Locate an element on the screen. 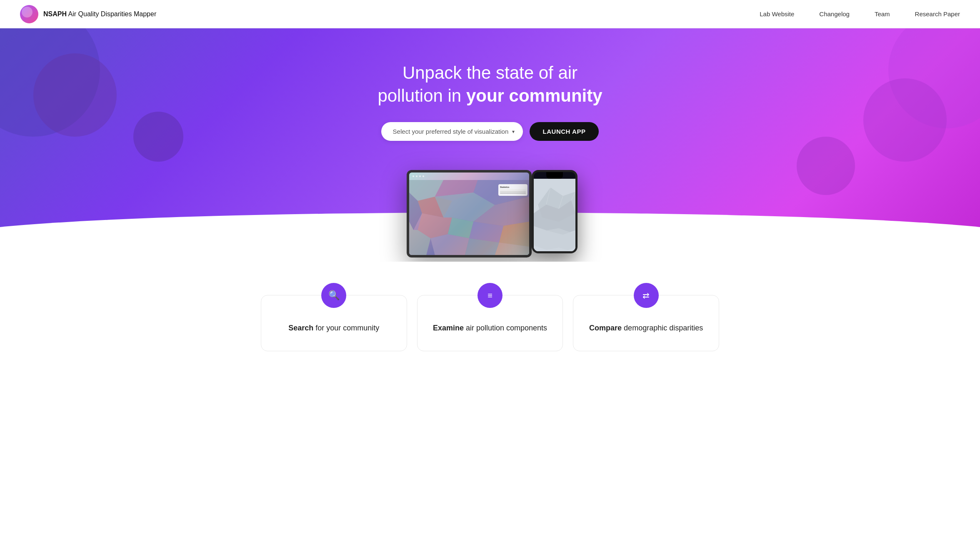  feature-compare-bold: Compare is located at coordinates (605, 328).